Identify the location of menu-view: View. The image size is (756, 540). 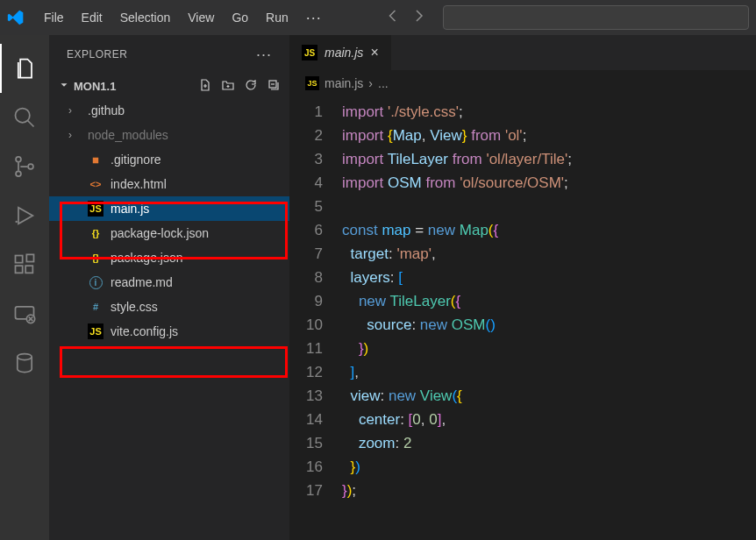
(201, 18).